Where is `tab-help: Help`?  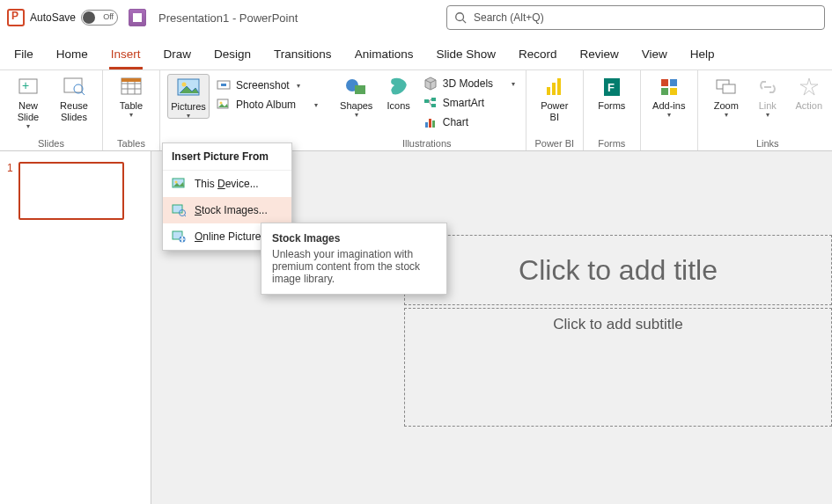
tab-help: Help is located at coordinates (703, 55).